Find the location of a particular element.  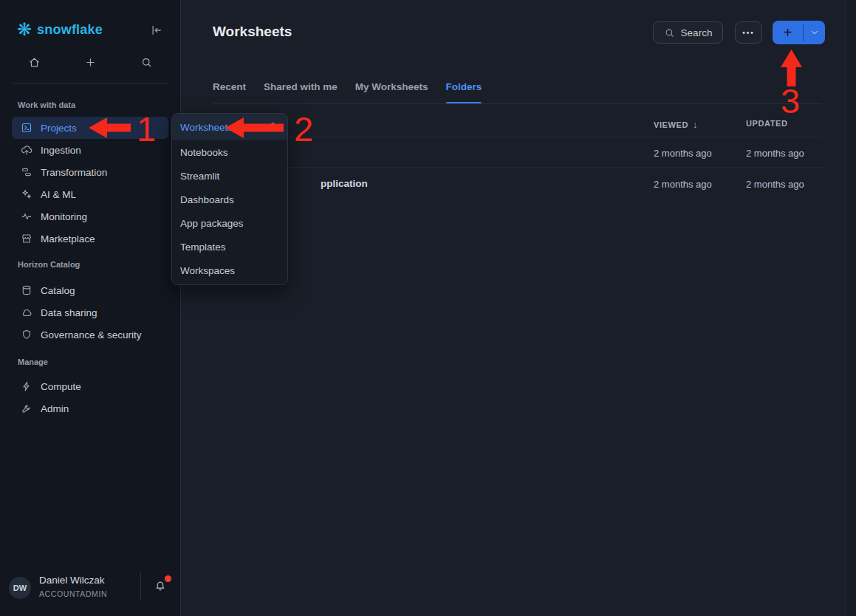

menu-item-workspaces: Workspaces is located at coordinates (230, 270).